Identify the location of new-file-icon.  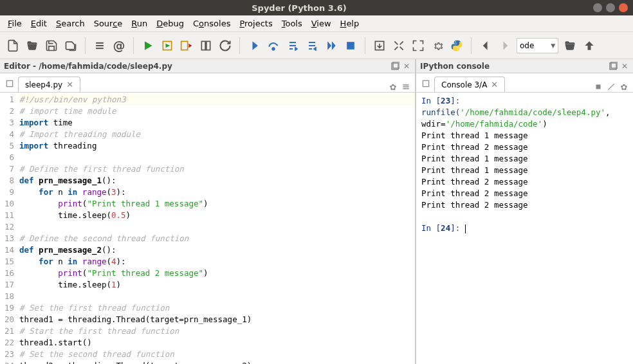
(13, 46).